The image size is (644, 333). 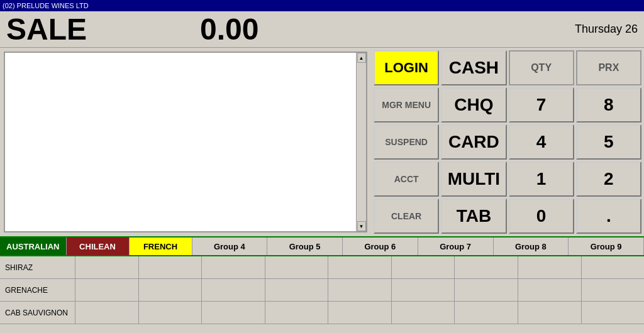 I want to click on date-display: Thursday 26, so click(x=606, y=29).